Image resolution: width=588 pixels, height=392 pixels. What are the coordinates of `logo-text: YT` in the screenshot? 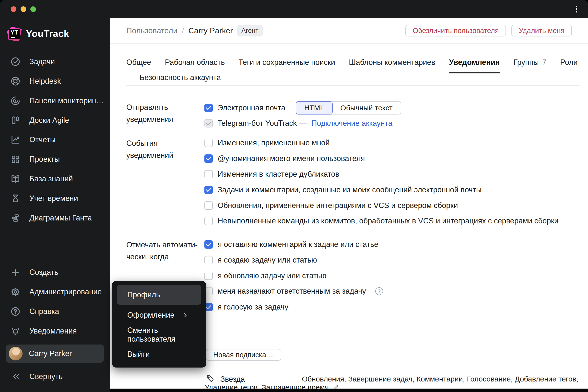 It's located at (14, 32).